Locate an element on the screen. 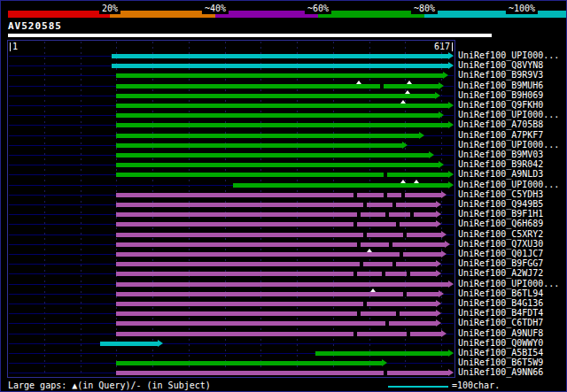 The height and width of the screenshot is (392, 567). query-sequence-bar is located at coordinates (250, 35).